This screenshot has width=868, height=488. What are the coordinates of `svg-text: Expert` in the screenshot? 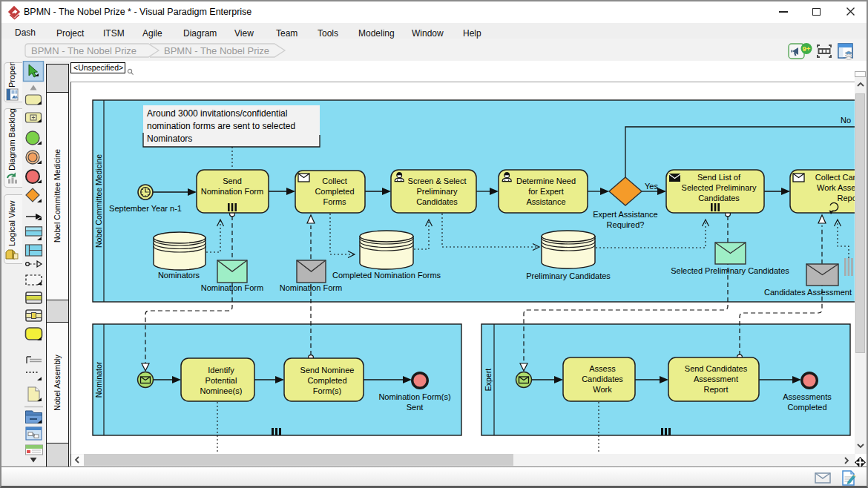 It's located at (488, 380).